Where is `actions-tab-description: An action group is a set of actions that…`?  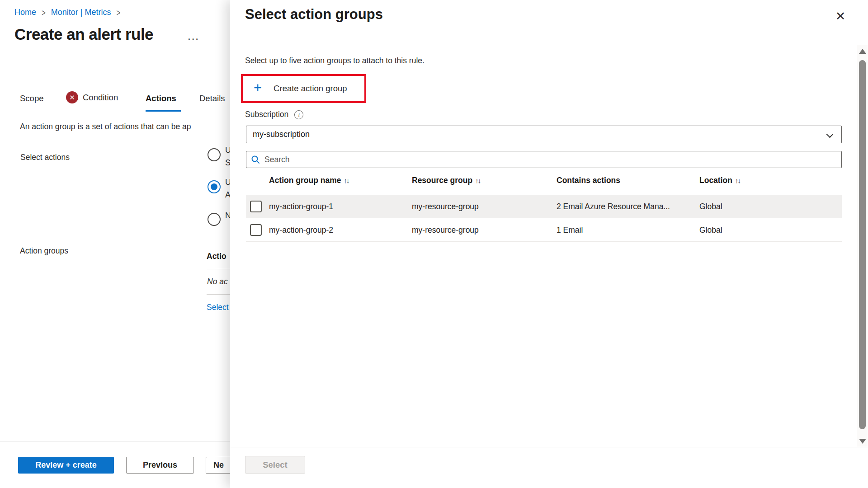
actions-tab-description: An action group is a set of actions that… is located at coordinates (105, 127).